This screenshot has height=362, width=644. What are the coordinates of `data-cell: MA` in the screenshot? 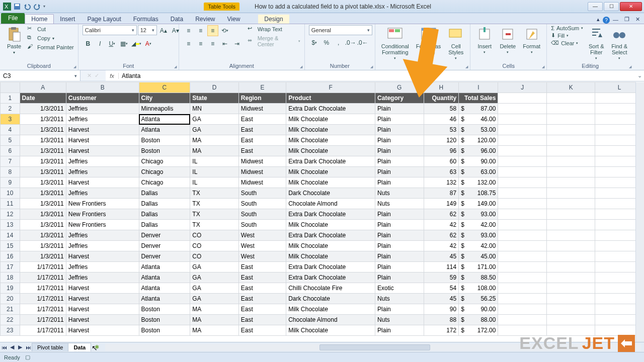 It's located at (214, 310).